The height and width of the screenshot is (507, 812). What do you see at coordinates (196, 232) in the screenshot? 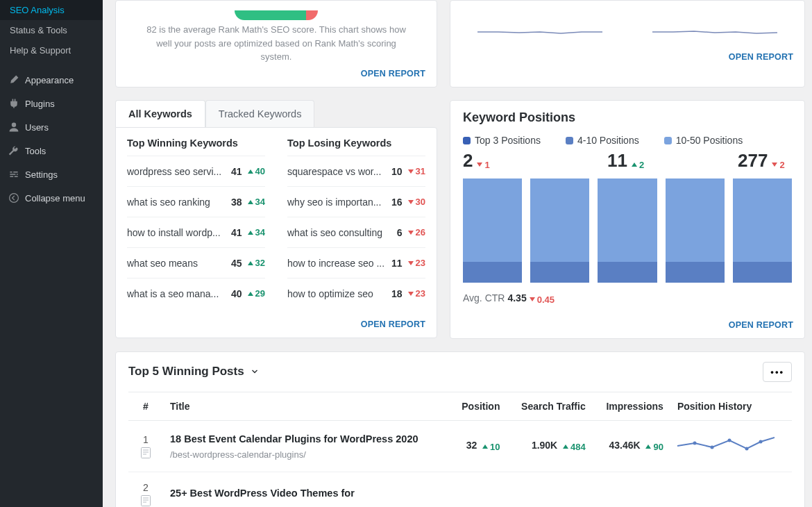
I see `keyword-row: how to install wordp... 41 34` at bounding box center [196, 232].